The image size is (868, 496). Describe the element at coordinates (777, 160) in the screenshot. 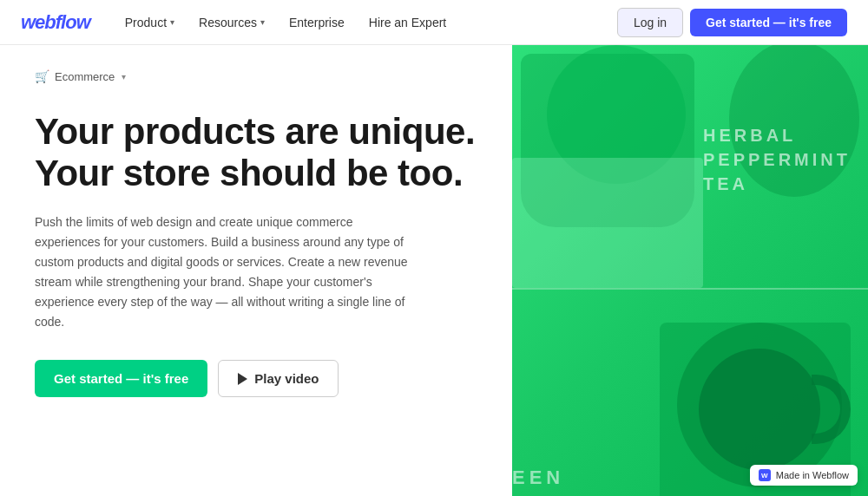

I see `tea-label-line2: PEPPERMINT` at that location.